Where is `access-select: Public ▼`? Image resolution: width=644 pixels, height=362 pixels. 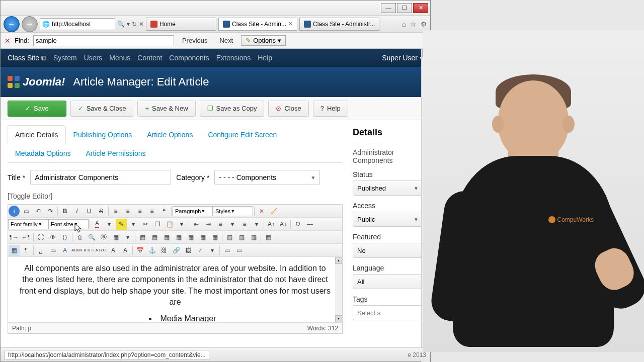
access-select: Public ▼ is located at coordinates (388, 219).